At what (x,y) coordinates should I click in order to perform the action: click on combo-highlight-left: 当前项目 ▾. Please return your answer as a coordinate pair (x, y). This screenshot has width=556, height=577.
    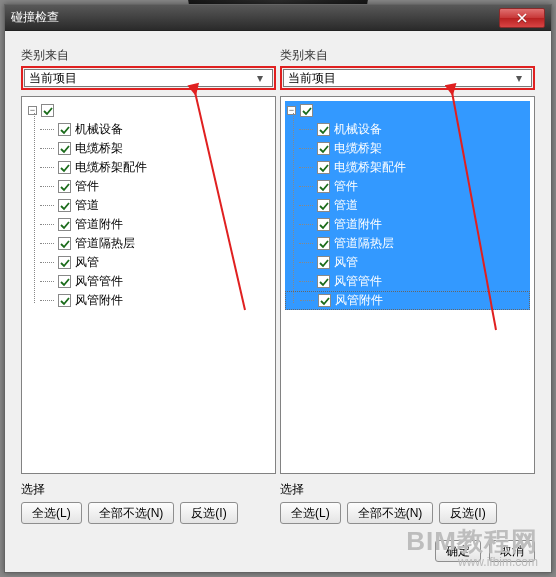
    Looking at the image, I should click on (148, 78).